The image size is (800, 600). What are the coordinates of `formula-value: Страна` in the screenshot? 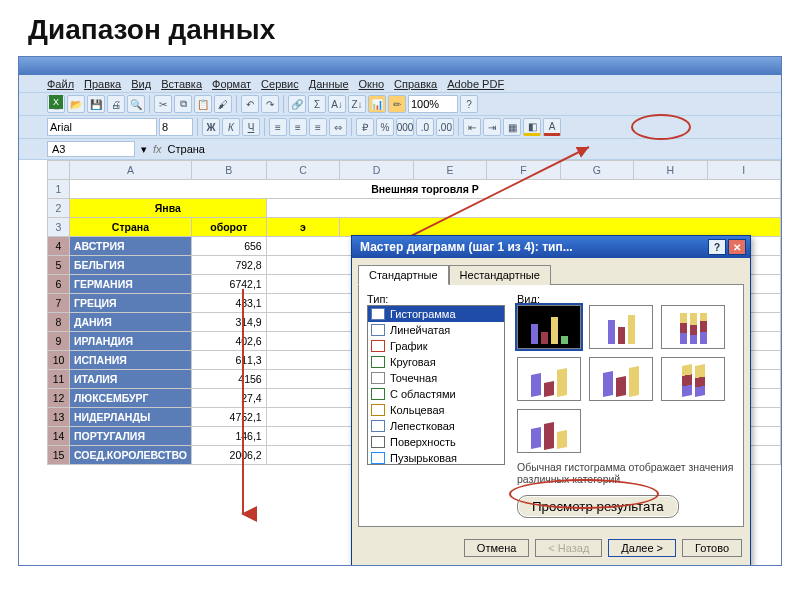 It's located at (186, 149).